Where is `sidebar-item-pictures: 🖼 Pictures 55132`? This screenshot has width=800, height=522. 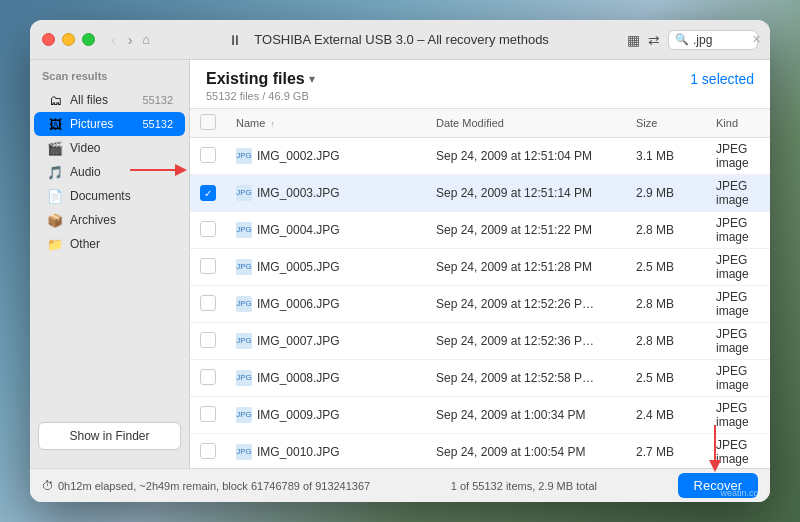 sidebar-item-pictures: 🖼 Pictures 55132 is located at coordinates (110, 124).